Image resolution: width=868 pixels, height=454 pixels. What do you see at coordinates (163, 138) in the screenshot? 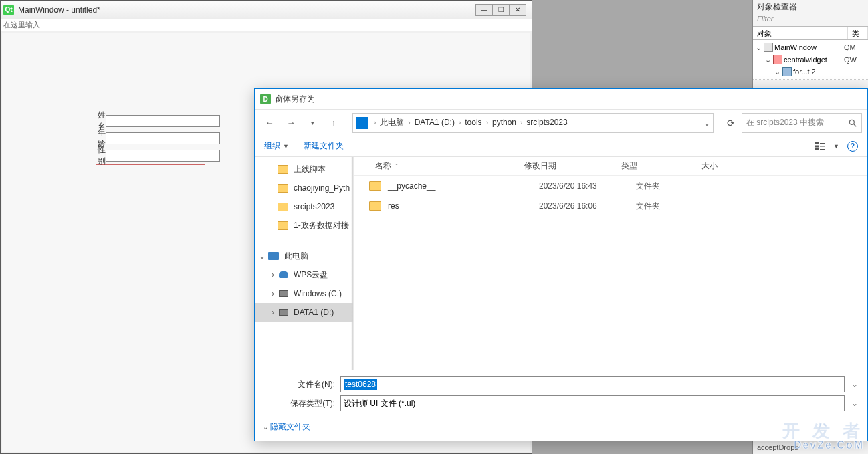
I see `input-age` at bounding box center [163, 138].